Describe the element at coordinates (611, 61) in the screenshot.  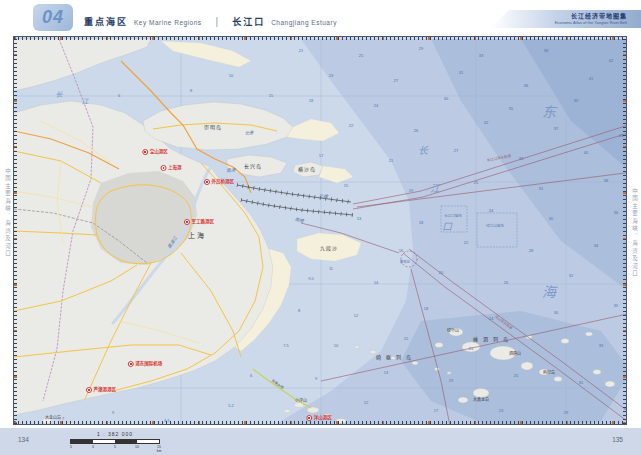
I see `depth-sounding: 42` at that location.